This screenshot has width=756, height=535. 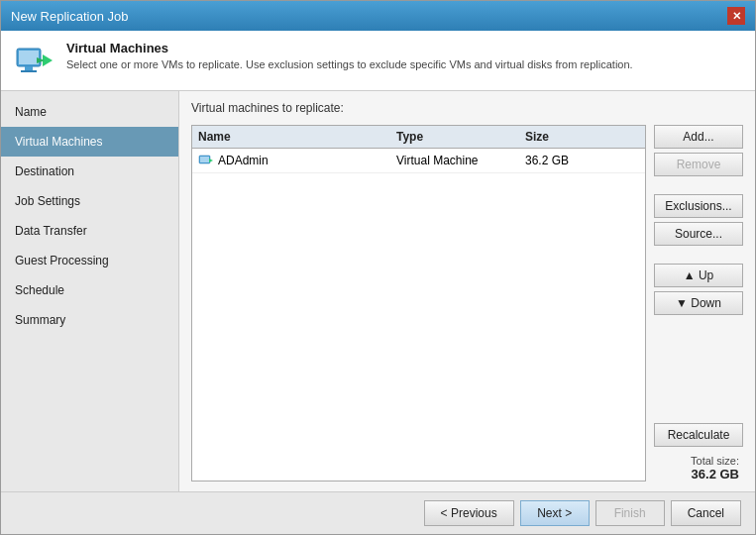 What do you see at coordinates (418, 160) in the screenshot?
I see `table-row: ADAdmin Virtual Machine 36.2 GB` at bounding box center [418, 160].